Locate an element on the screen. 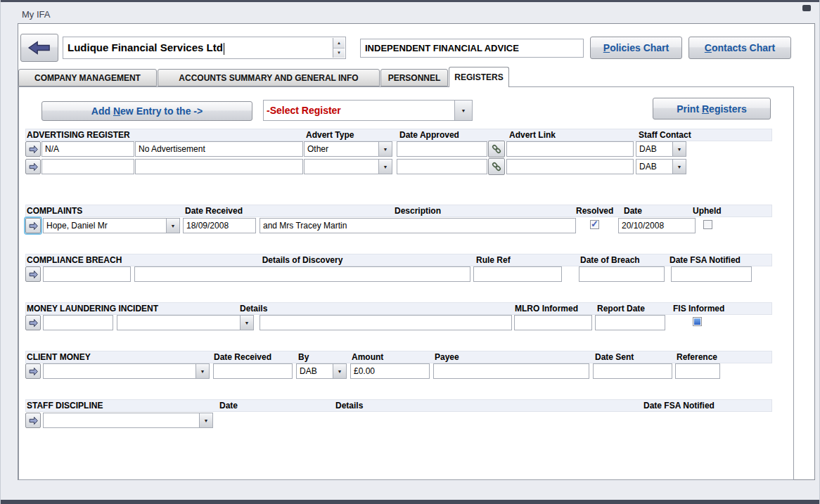  sd-person-combobox: ▼ is located at coordinates (128, 420).